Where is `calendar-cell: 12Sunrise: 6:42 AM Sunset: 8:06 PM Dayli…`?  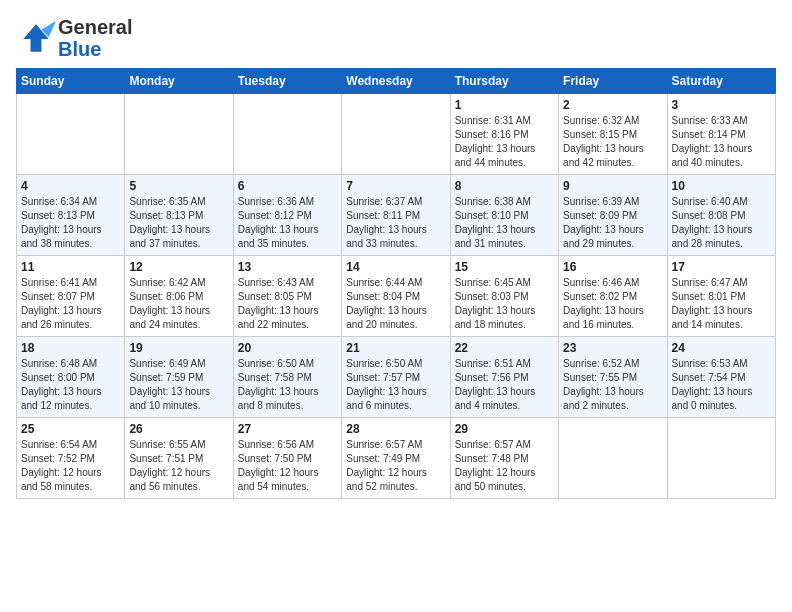 calendar-cell: 12Sunrise: 6:42 AM Sunset: 8:06 PM Dayli… is located at coordinates (179, 296).